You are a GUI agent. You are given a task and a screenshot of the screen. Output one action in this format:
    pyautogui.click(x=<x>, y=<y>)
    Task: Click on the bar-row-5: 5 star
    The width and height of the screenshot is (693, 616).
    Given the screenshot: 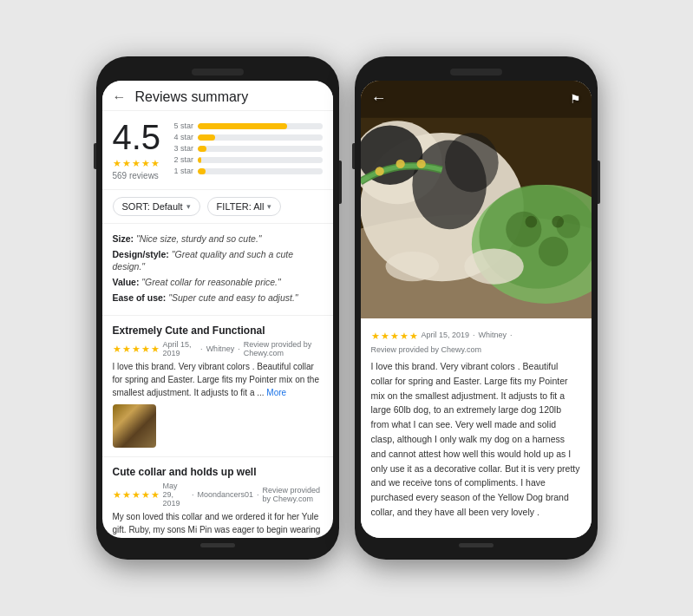 What is the action you would take?
    pyautogui.click(x=246, y=126)
    